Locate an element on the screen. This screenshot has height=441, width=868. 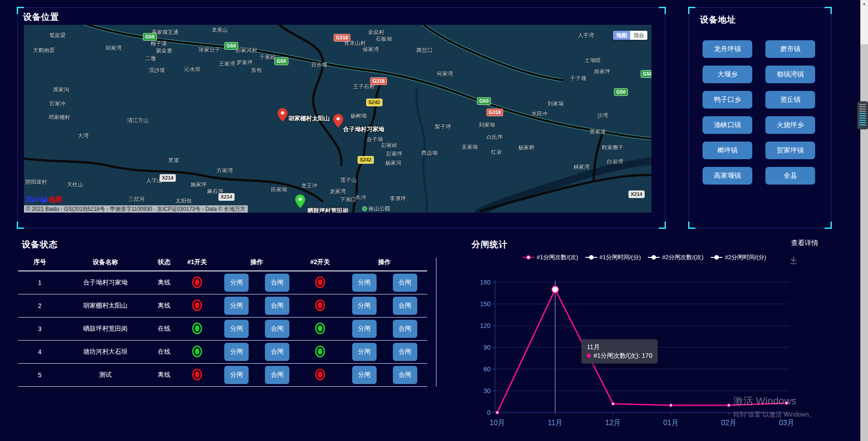
page-scrollbar: ▲ is located at coordinates (864, 221).